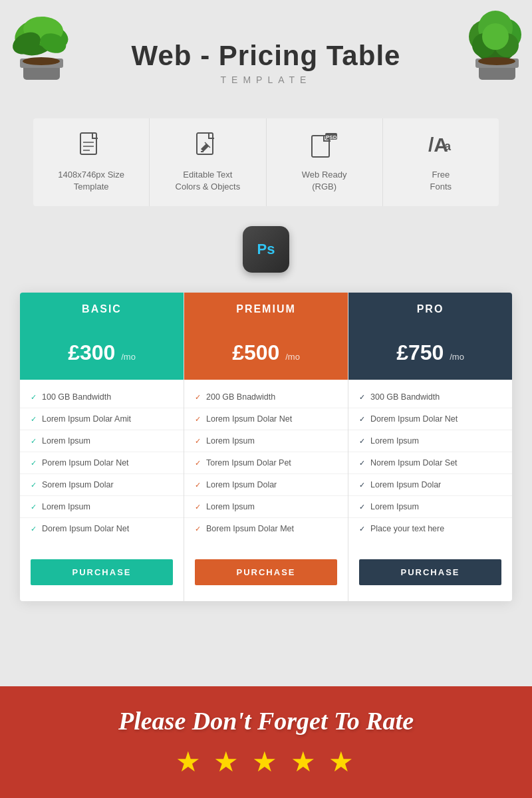 This screenshot has width=532, height=798. Describe the element at coordinates (430, 529) in the screenshot. I see `list-item: ✓Place your text here` at that location.